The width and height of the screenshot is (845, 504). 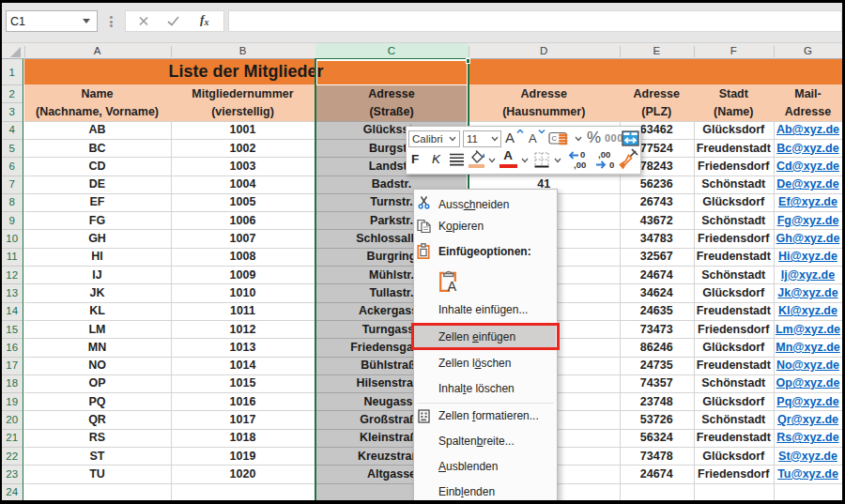 I want to click on svg-text: A, so click(x=453, y=285).